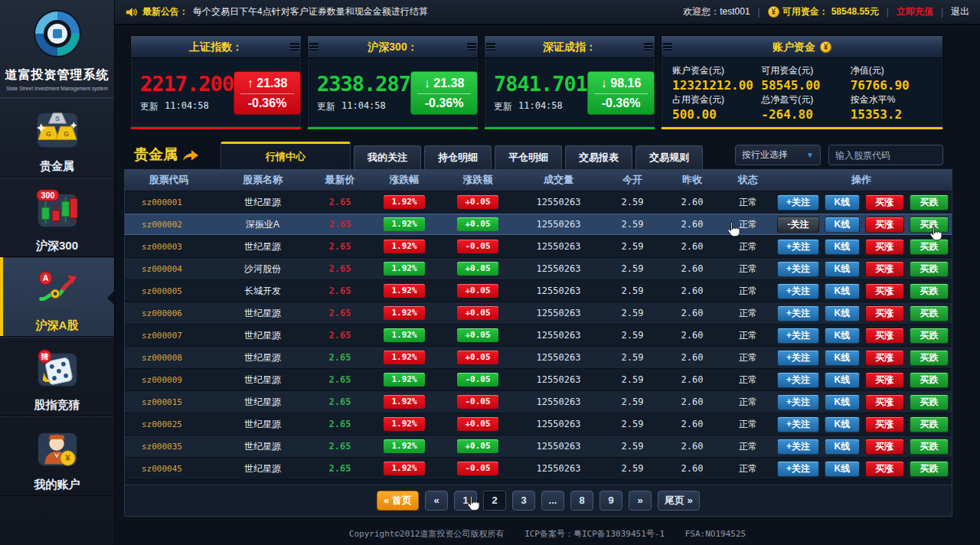 This screenshot has height=545, width=980. Describe the element at coordinates (404, 246) in the screenshot. I see `change-percent-badge: 1.92%` at that location.